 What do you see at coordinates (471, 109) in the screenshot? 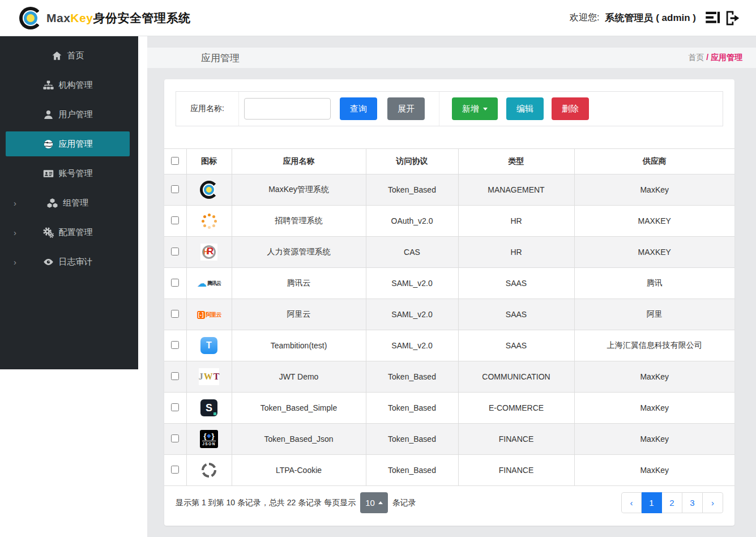
I see `add-button-label: 新增` at bounding box center [471, 109].